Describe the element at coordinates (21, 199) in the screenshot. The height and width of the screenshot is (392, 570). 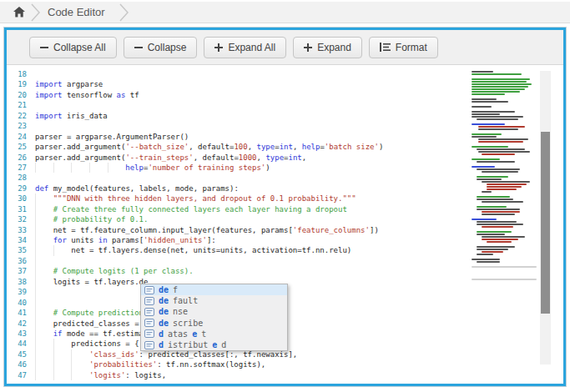
I see `line-number: 30` at that location.